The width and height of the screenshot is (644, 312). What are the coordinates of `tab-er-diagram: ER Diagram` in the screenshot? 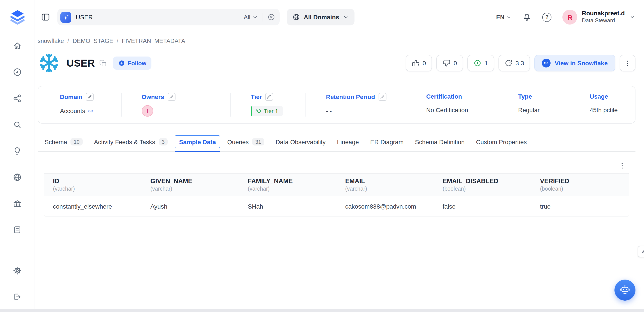 It's located at (387, 142).